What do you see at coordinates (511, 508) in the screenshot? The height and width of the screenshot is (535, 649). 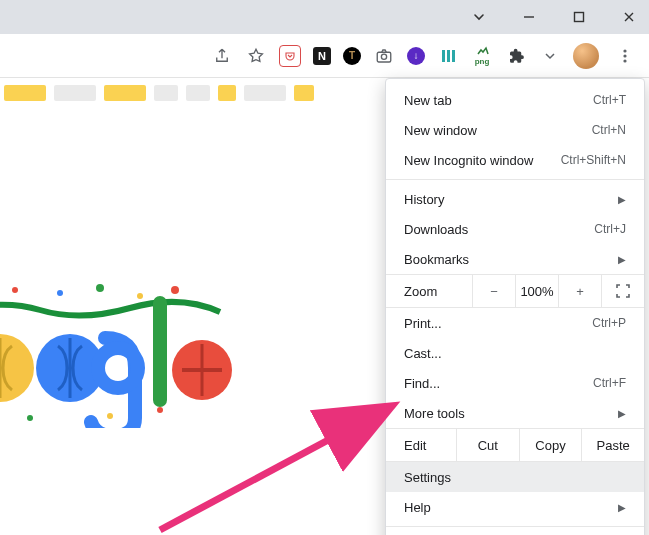 I see `menu-label: Help` at bounding box center [511, 508].